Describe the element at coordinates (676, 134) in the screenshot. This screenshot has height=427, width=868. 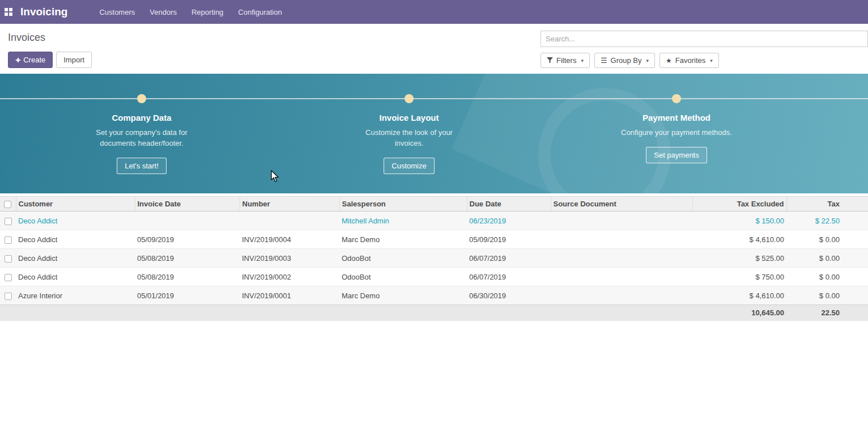
I see `onboarding-step-payment-method: Payment Method Configure your payment me…` at that location.